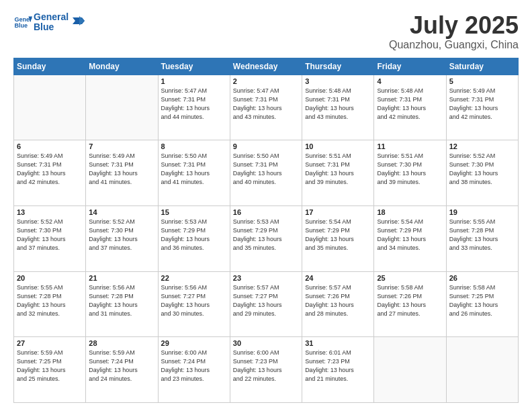 Image resolution: width=532 pixels, height=411 pixels. What do you see at coordinates (23, 22) in the screenshot?
I see `logo-icon: General Blue` at bounding box center [23, 22].